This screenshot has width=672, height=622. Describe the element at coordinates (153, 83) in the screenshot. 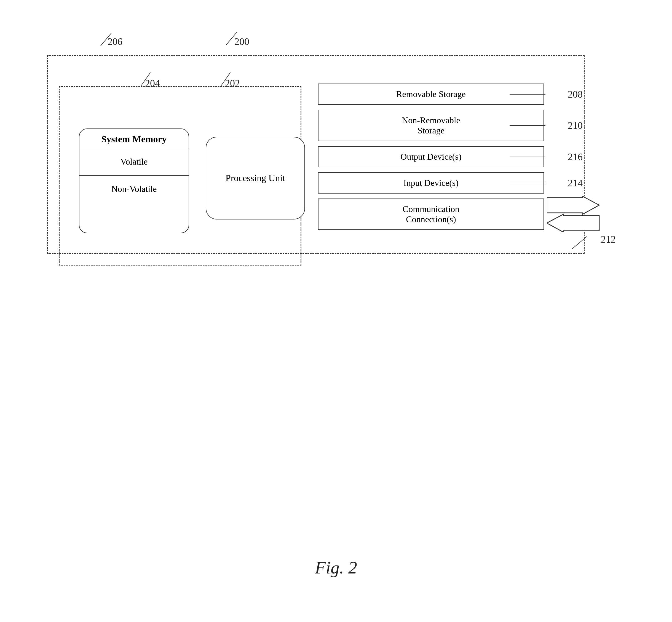

I see `ref-204: 204` at that location.